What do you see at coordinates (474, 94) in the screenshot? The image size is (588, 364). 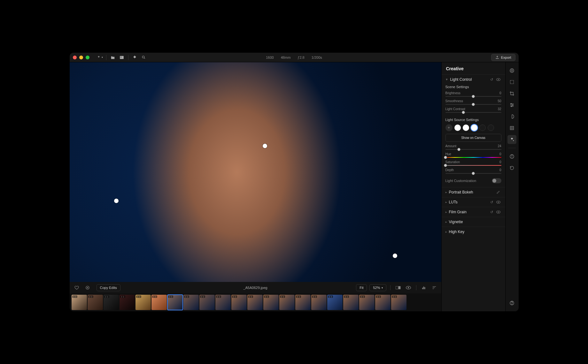 I see `slider-brightness: Brightness 0` at bounding box center [474, 94].